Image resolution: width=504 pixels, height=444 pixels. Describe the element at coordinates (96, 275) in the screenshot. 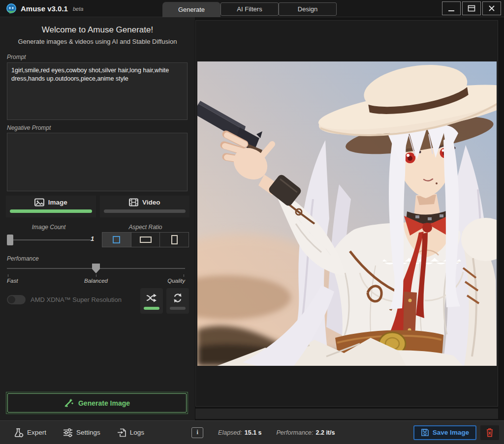

I see `performance-slider: Fast Balanced Quality` at that location.